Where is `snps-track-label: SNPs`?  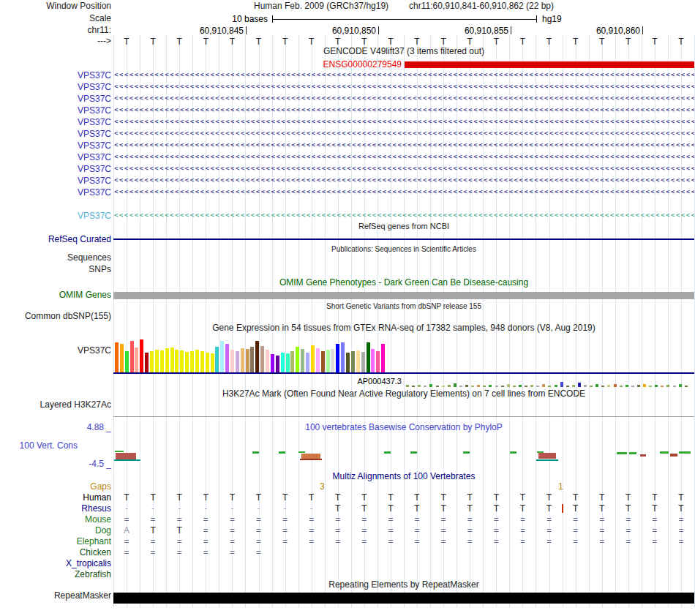
snps-track-label: SNPs is located at coordinates (56, 269).